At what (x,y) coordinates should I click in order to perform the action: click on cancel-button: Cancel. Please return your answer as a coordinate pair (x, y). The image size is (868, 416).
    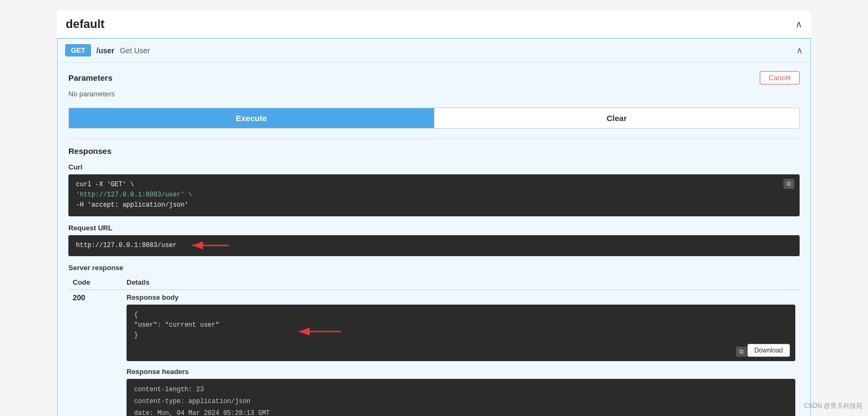
    Looking at the image, I should click on (780, 77).